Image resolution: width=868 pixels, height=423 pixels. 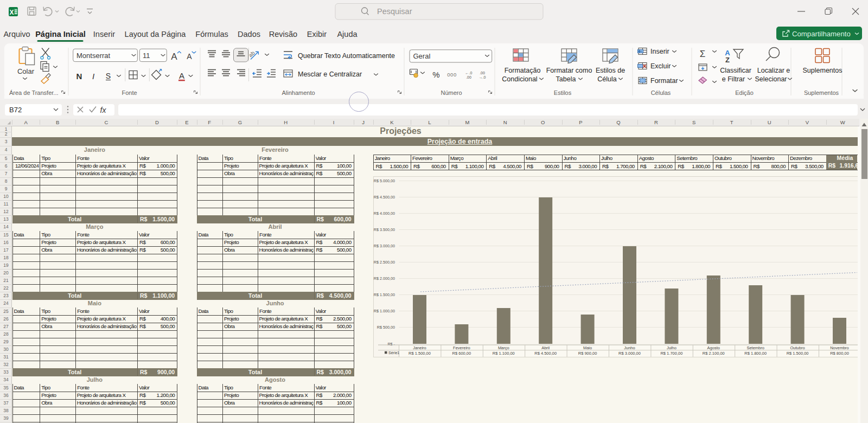 What do you see at coordinates (317, 34) in the screenshot?
I see `svg-text: Exibir` at bounding box center [317, 34].